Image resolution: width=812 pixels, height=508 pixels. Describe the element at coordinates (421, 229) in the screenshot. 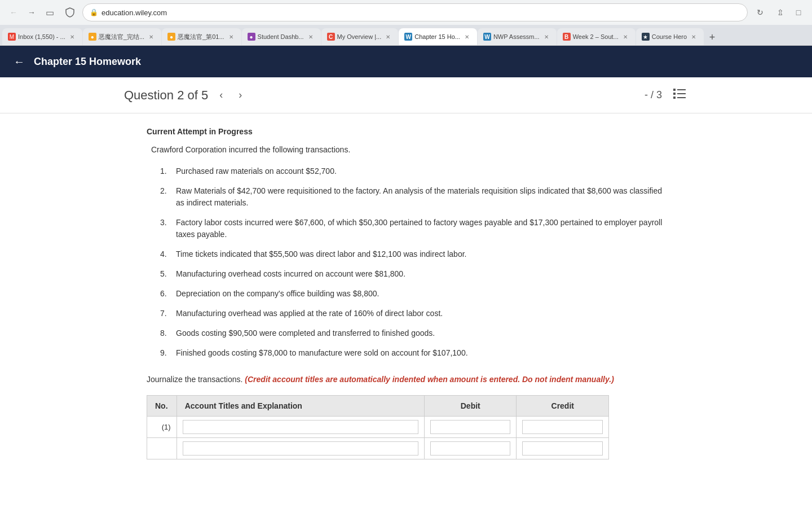

I see `item-text-3: Factory labor costs incurred were $67,60…` at that location.